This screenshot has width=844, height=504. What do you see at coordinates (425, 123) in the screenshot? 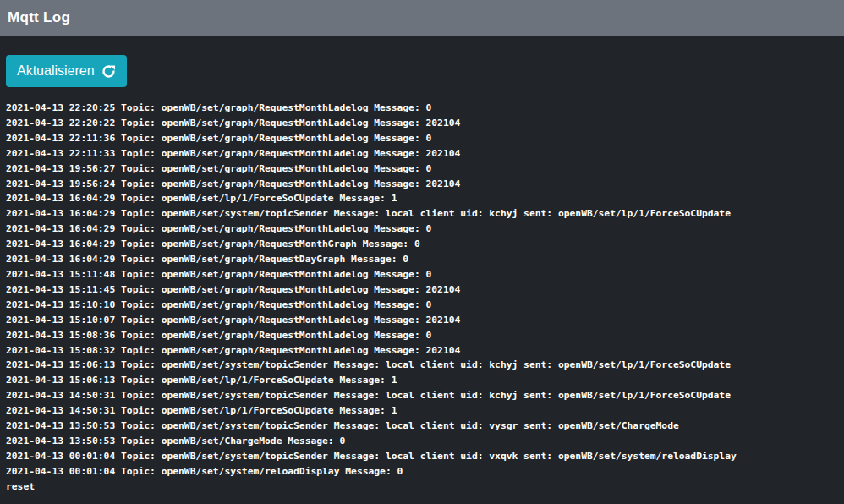
I see `log-line: 2021-04-13 22:20:22 Topic: openWB/set/gr…` at bounding box center [425, 123].